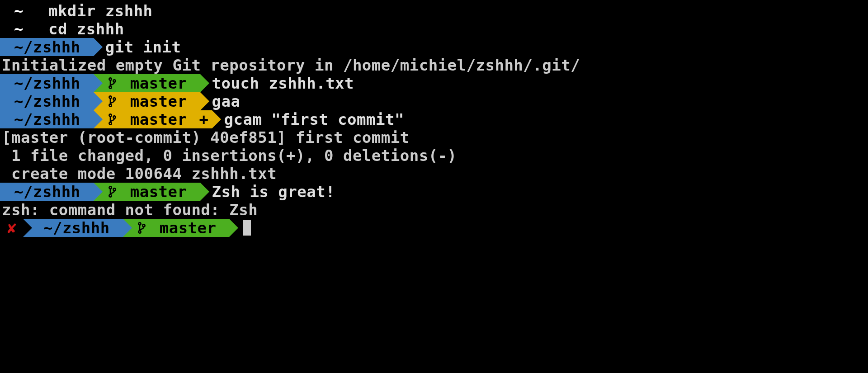  Describe the element at coordinates (434, 11) in the screenshot. I see `prompt-line: ~ mkdir zshhh` at that location.